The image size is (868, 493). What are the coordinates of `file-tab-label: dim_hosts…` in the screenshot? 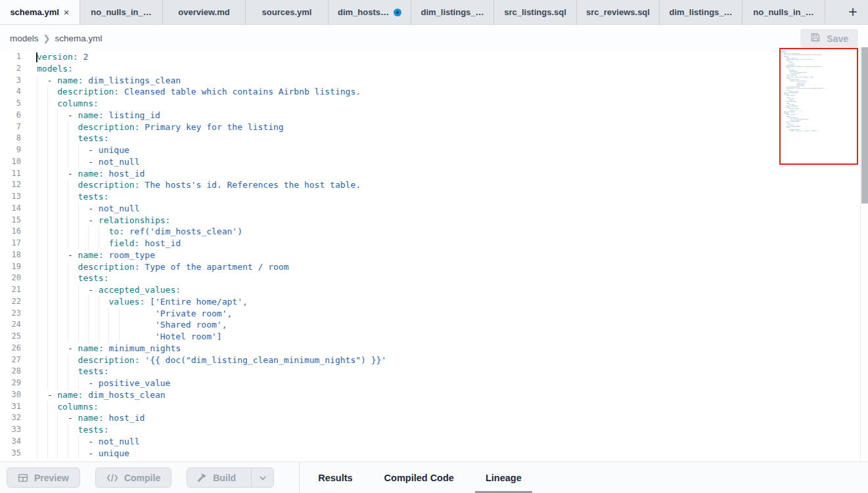 It's located at (363, 12).